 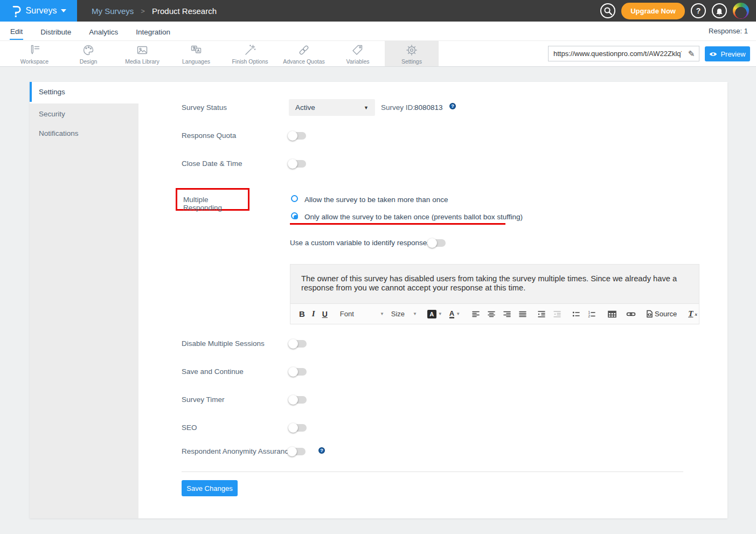 What do you see at coordinates (325, 314) in the screenshot?
I see `underline-button: U` at bounding box center [325, 314].